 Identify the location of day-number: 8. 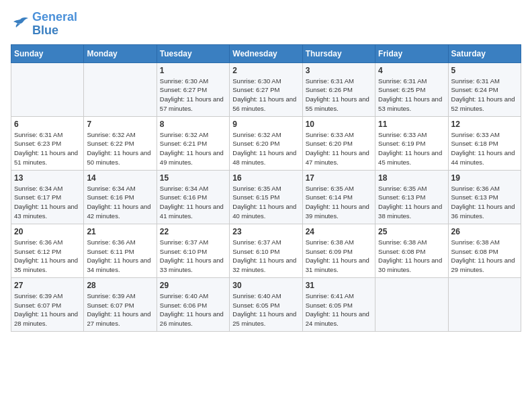
(193, 124).